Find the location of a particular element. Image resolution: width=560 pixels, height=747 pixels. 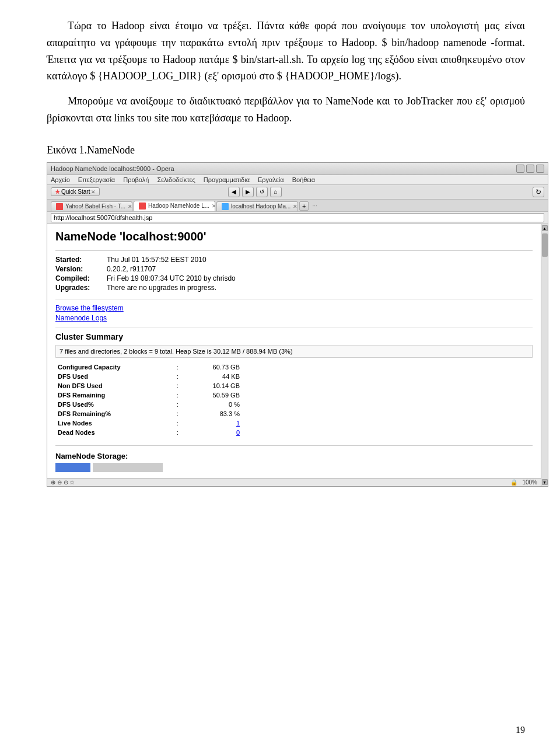

home-button: ⌂ is located at coordinates (276, 192).